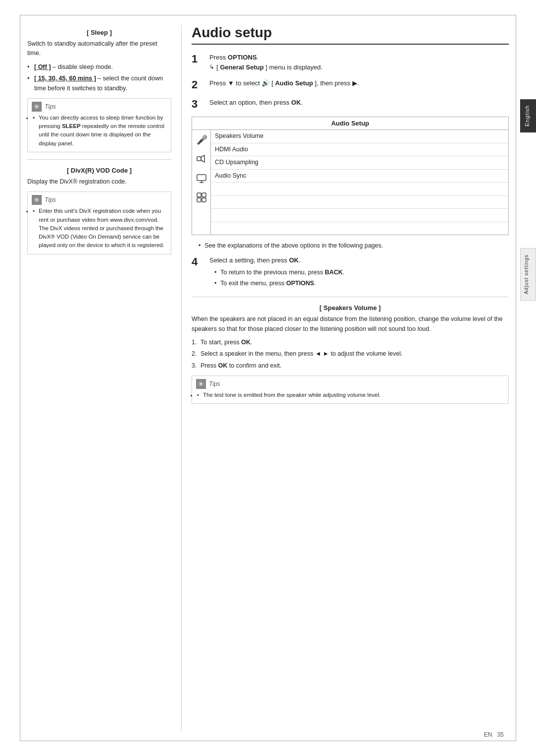 Image resolution: width=536 pixels, height=756 pixels. I want to click on audio-row-1: Speakers Volume, so click(359, 137).